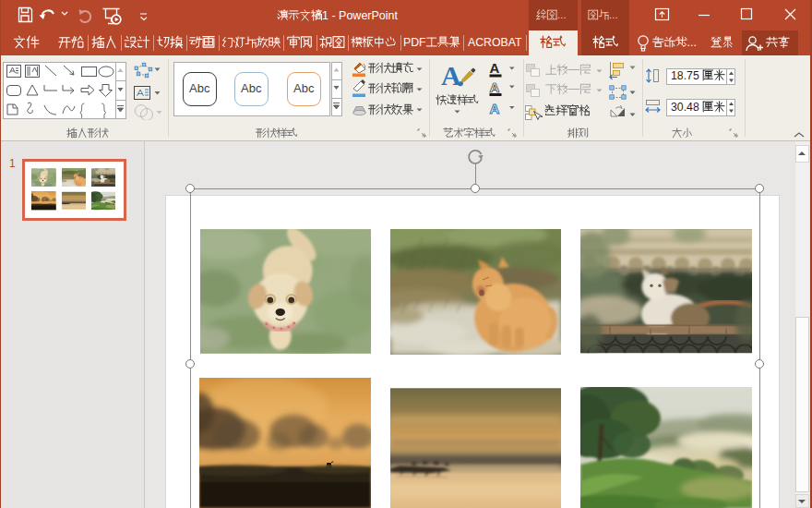 This screenshot has width=812, height=508. I want to click on svg-text: PDF, so click(415, 42).